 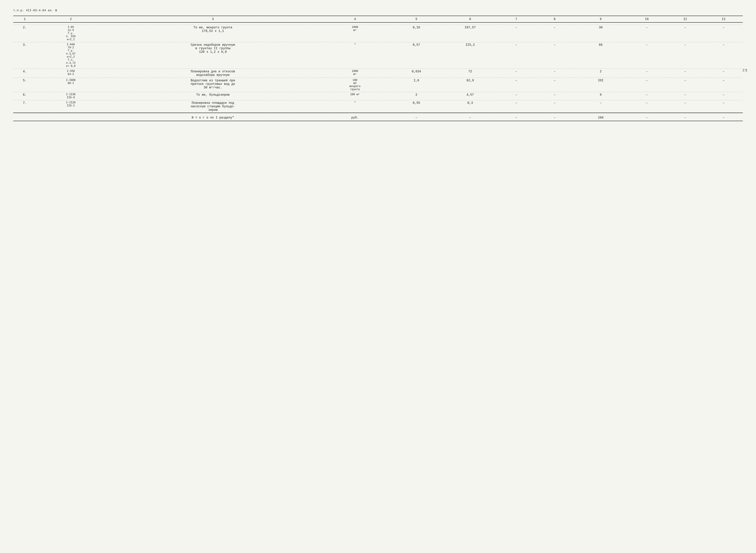 I want to click on table-row: 6.I-II36II6-9То же, бульдозером100 м²24,…, so click(x=378, y=96).